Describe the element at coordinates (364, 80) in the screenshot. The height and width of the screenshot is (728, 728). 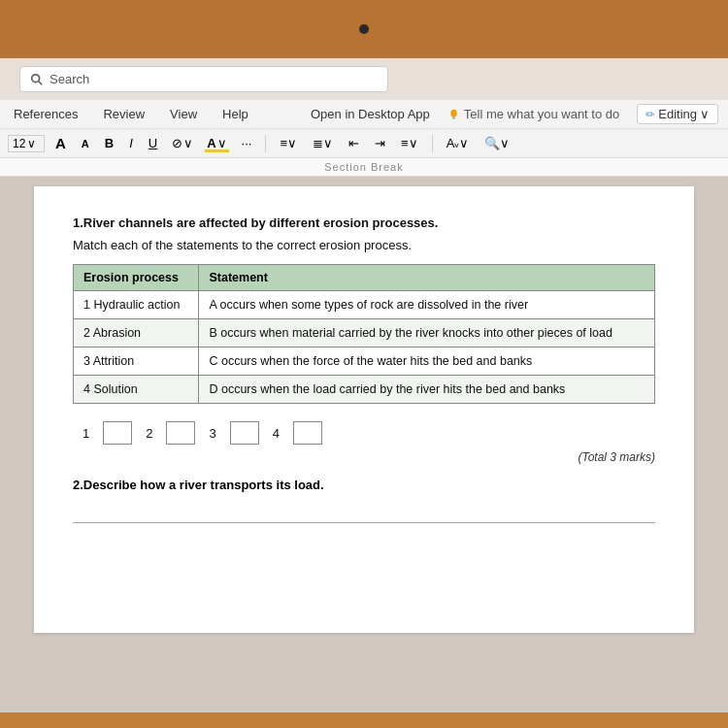
I see `search-area: Search` at that location.